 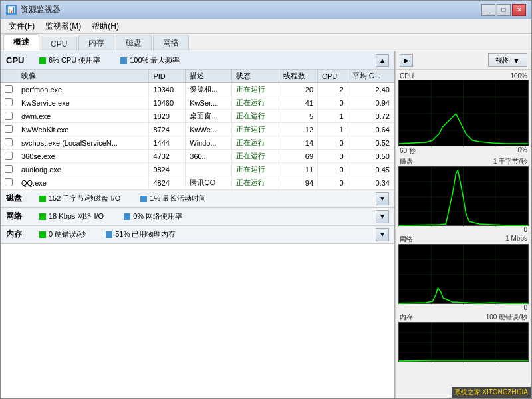 I want to click on row-desc: 腾讯QQ, so click(x=209, y=183).